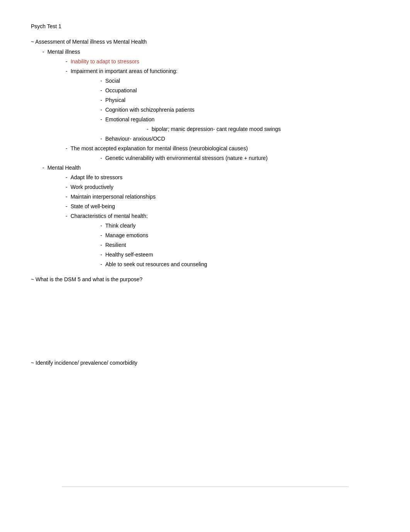 This screenshot has height=532, width=410. What do you see at coordinates (222, 62) in the screenshot?
I see `inability-item: - Inability to adapt to stressors` at bounding box center [222, 62].